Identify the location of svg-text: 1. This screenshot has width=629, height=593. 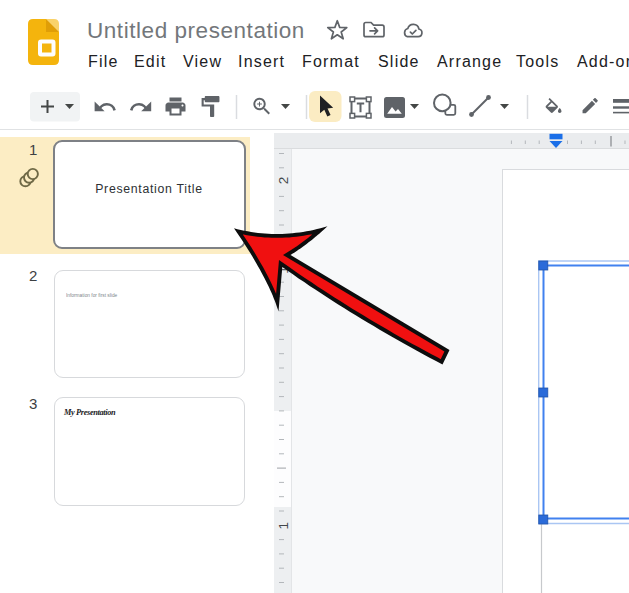
(284, 526).